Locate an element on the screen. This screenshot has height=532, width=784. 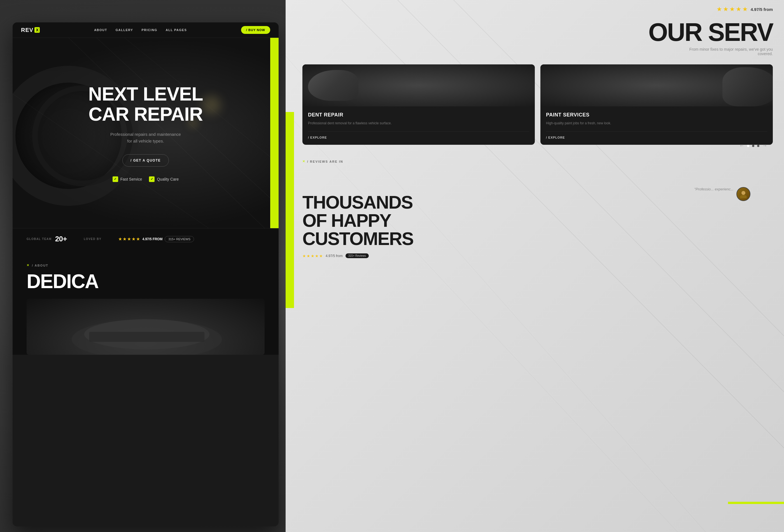
buy-now-button: / BUY NOW is located at coordinates (256, 30).